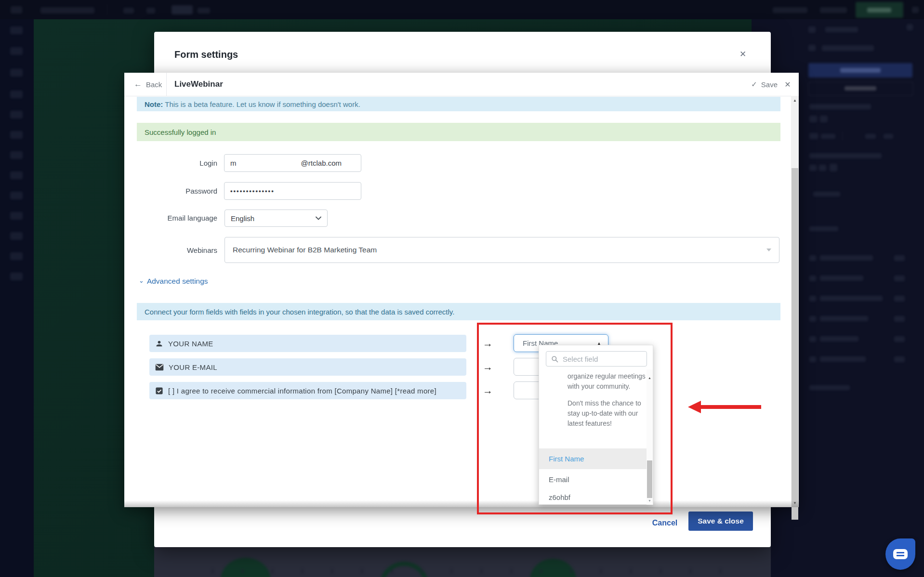  What do you see at coordinates (175, 191) in the screenshot?
I see `password-label: Password` at bounding box center [175, 191].